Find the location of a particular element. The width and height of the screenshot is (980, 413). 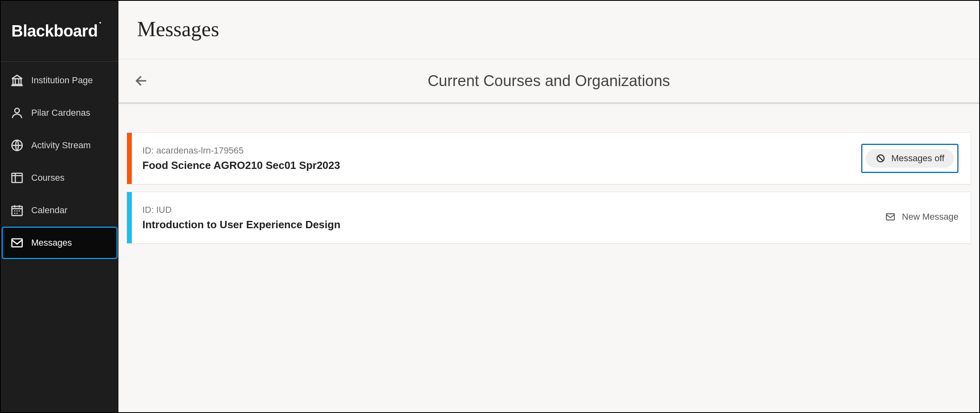

page-header: Messages is located at coordinates (549, 30).